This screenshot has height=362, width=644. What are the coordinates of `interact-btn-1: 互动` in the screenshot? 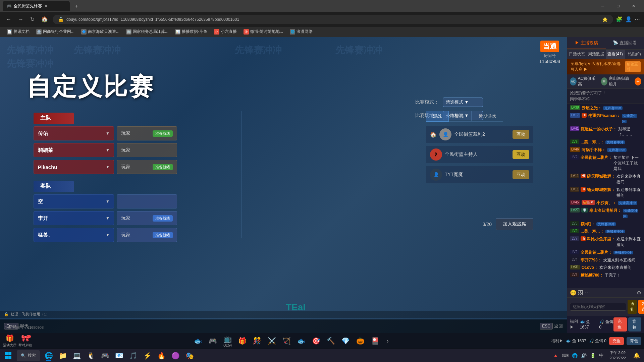 It's located at (521, 134).